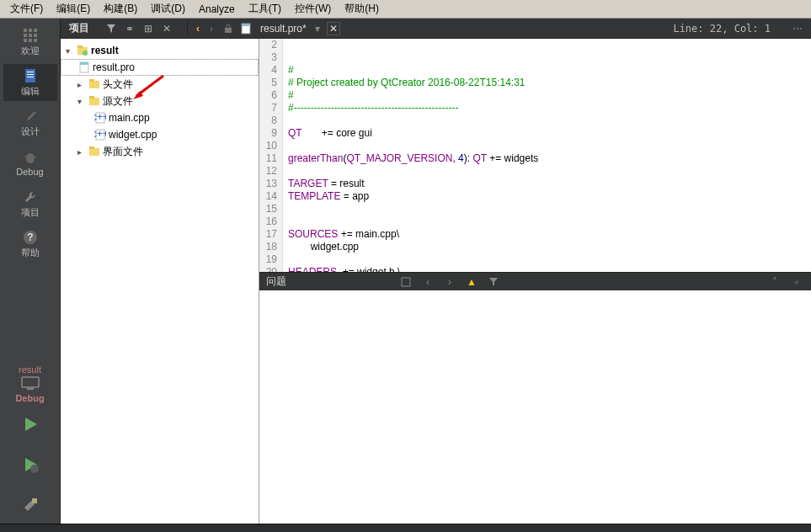 The width and height of the screenshot is (811, 532). What do you see at coordinates (198, 29) in the screenshot?
I see `nav-back-icon: ‹` at bounding box center [198, 29].